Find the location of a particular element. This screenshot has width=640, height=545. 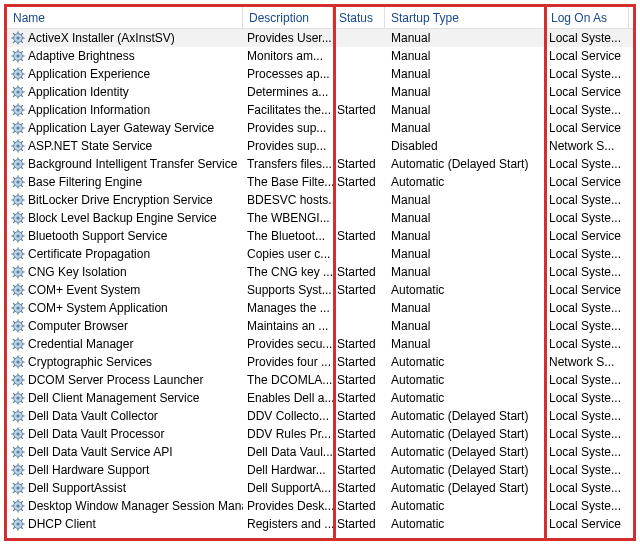

service-name-cell: Adaptive Brightness is located at coordinates (125, 56).